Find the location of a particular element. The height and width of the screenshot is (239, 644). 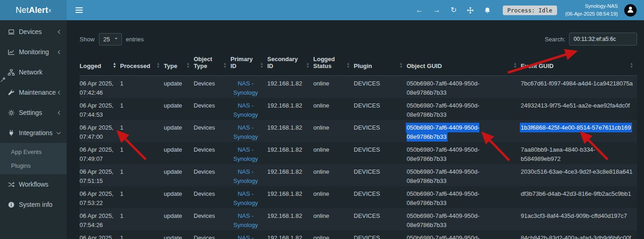

table-row: 06 Apr 2025, 1 update Devices NAS - Syno… is located at coordinates (358, 234).